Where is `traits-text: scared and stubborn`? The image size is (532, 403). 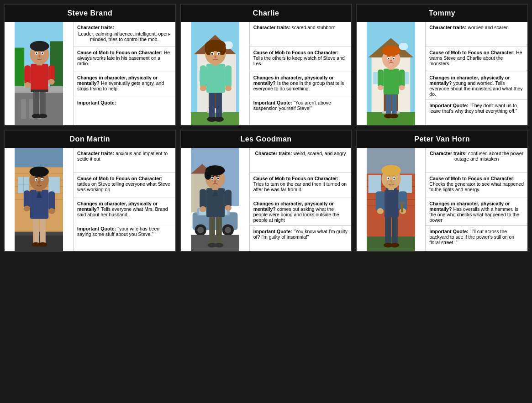
traits-text: scared and stubborn is located at coordinates (314, 27).